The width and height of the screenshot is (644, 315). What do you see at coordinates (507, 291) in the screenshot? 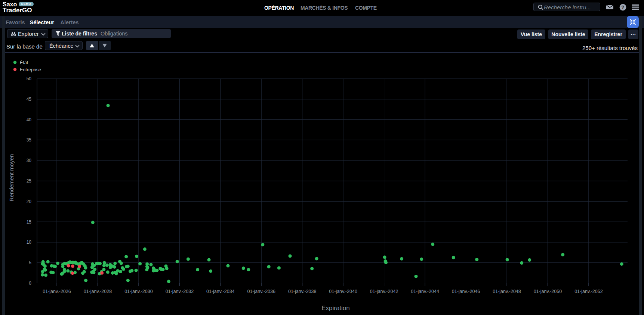
I see `svg-text: 01-janv.-2048` at bounding box center [507, 291].